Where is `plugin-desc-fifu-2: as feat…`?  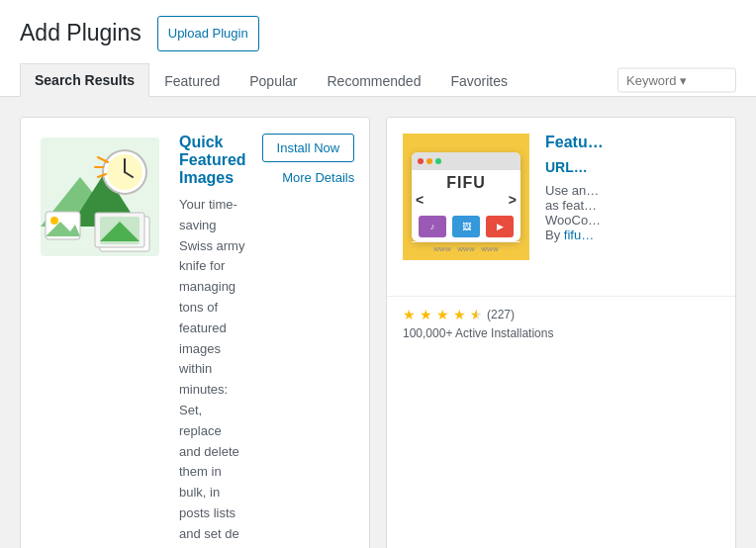 plugin-desc-fifu-2: as feat… is located at coordinates (624, 206).